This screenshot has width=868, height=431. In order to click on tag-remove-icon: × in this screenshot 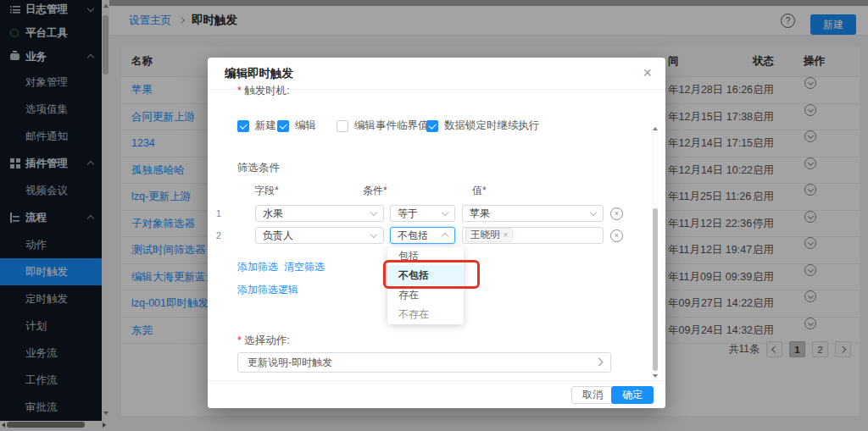, I will do `click(506, 235)`.